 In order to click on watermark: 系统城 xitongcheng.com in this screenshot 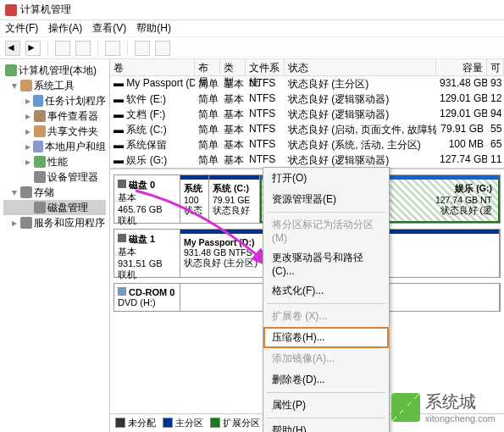, I will do `click(444, 407)`.